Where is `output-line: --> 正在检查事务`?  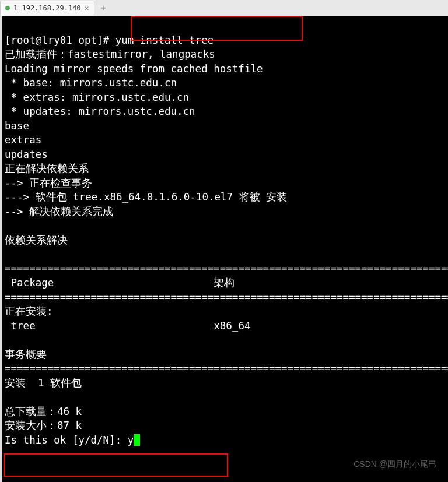
output-line: --> 正在检查事务 is located at coordinates (48, 183).